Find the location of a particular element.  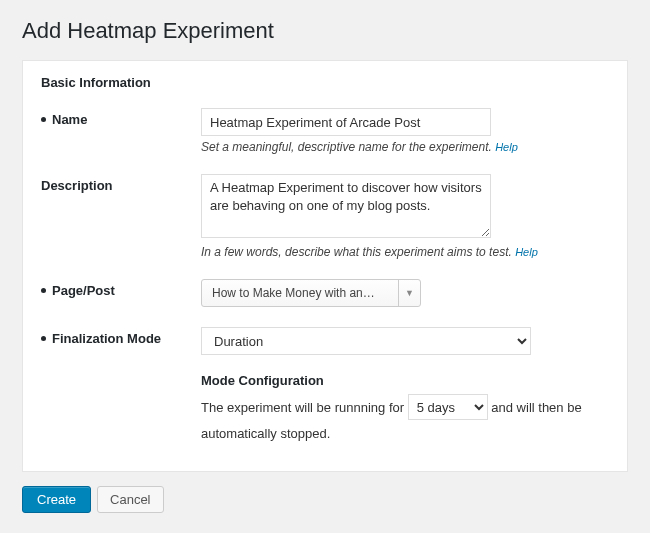

description-label: Description is located at coordinates (121, 184).